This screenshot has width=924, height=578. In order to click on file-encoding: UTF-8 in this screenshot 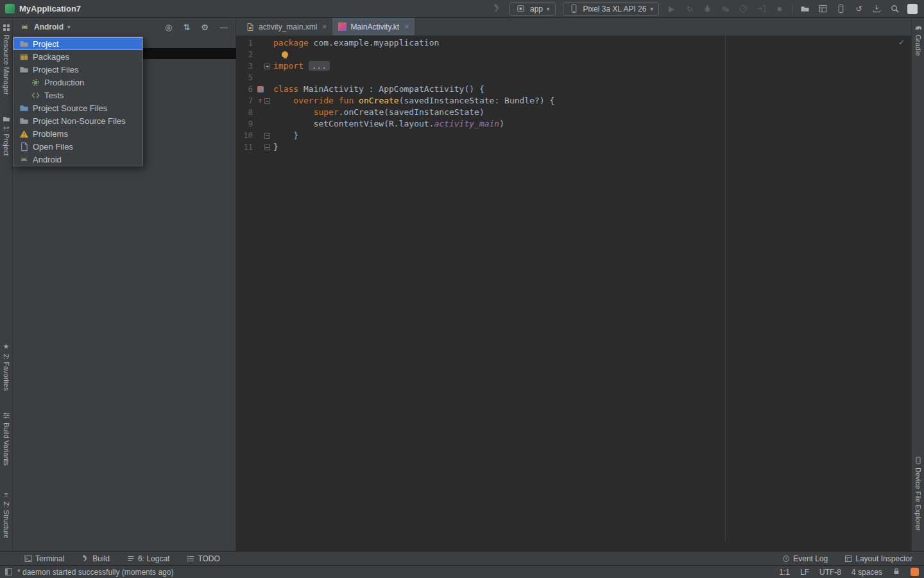, I will do `click(830, 572)`.